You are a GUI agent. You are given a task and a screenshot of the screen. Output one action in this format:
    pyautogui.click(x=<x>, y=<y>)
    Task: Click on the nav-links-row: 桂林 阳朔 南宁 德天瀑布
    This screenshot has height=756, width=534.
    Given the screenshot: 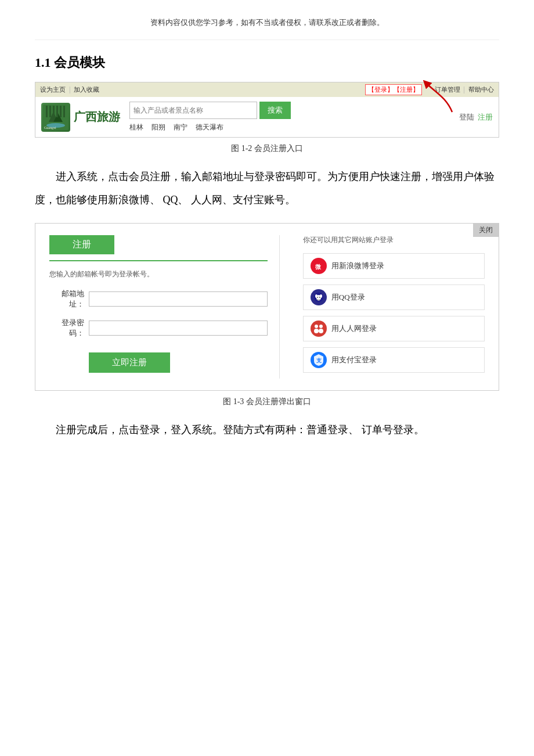 What is the action you would take?
    pyautogui.click(x=290, y=128)
    